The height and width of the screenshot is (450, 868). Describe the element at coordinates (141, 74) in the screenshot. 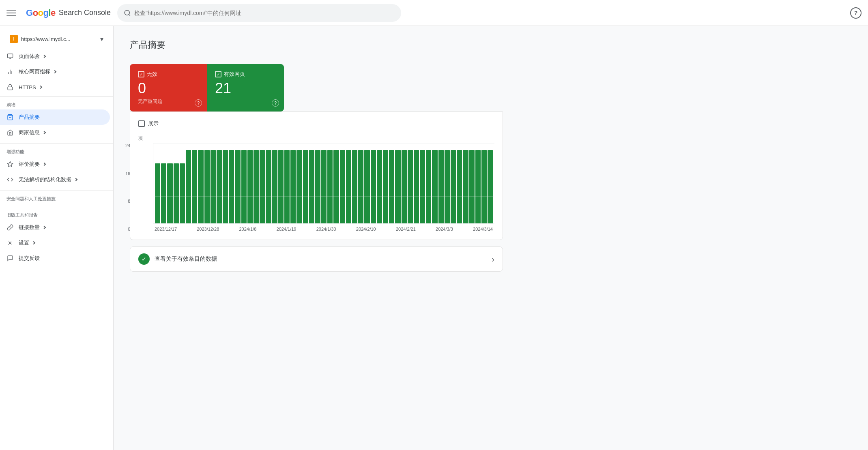

I see `invalid-check-icon` at that location.